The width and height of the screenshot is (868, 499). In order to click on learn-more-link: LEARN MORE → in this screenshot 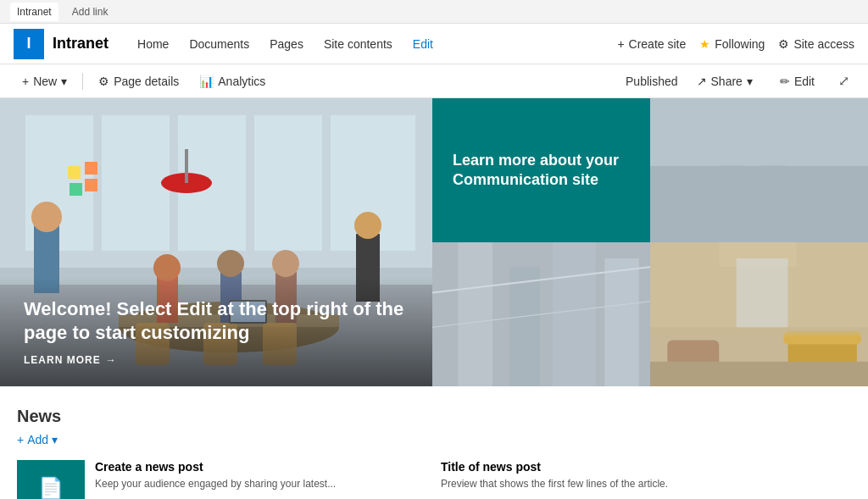, I will do `click(216, 360)`.